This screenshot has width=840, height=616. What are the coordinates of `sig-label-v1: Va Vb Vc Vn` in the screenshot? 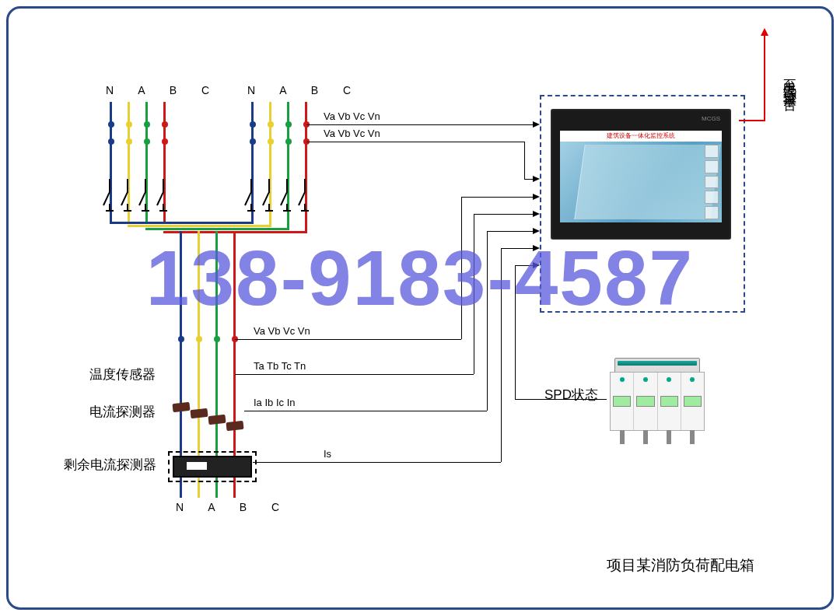 It's located at (352, 117).